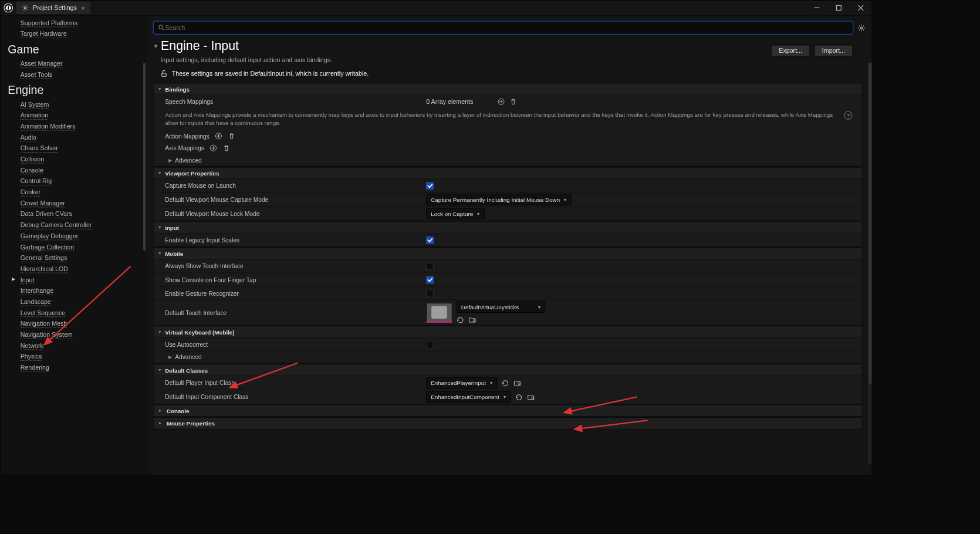 The image size is (980, 534). I want to click on vk-advanced-toggle: ▶Advanced, so click(508, 357).